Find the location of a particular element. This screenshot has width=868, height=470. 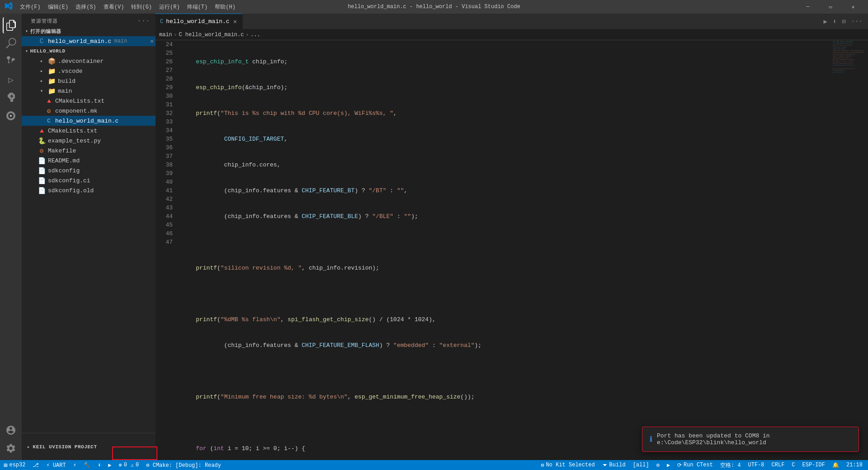

sidebar-title: 资源管理器 is located at coordinates (44, 21).